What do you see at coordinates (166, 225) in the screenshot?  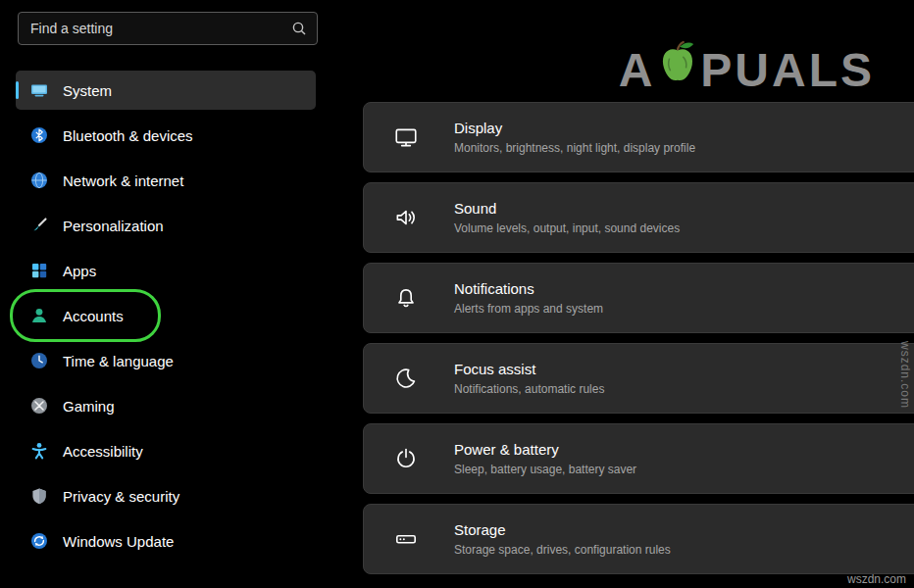 I see `sidebar-item-personalization: Personalization` at bounding box center [166, 225].